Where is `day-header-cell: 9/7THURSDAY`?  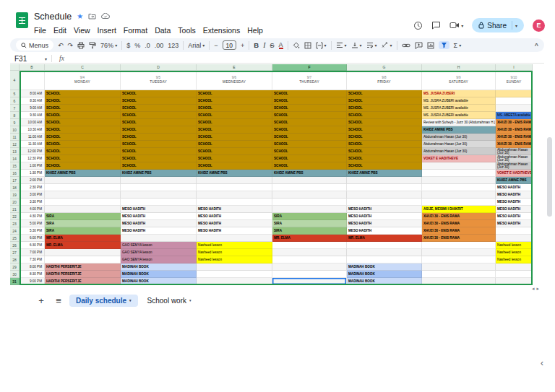 day-header-cell: 9/7THURSDAY is located at coordinates (309, 81).